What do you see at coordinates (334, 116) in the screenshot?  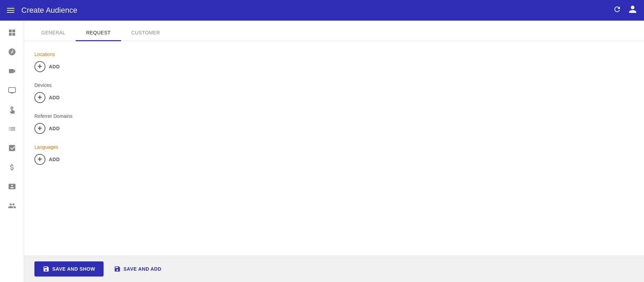 I see `referrer-domains-label: Referrer Domains` at bounding box center [334, 116].